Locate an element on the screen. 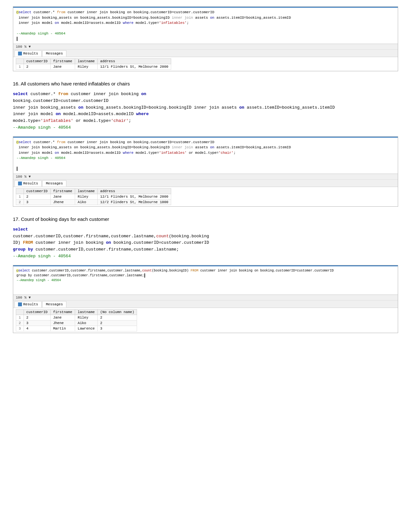 The width and height of the screenshot is (411, 532). section-16-heading: 16. All customers who have rented inflat… is located at coordinates (206, 84).